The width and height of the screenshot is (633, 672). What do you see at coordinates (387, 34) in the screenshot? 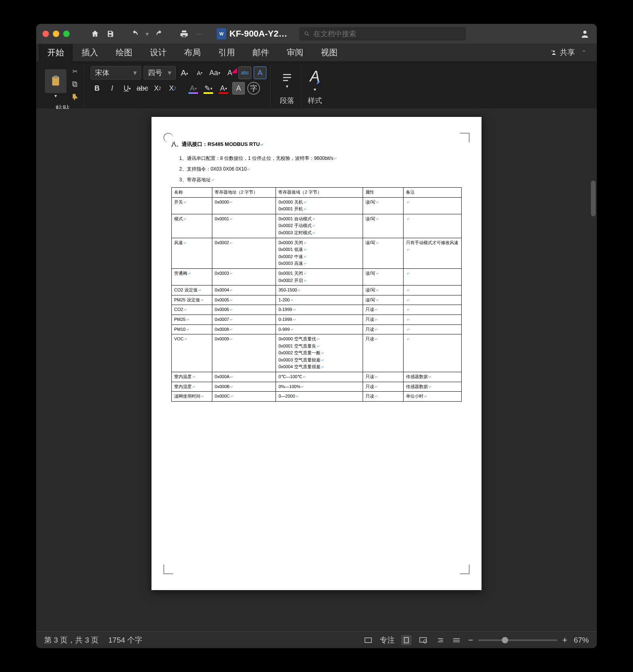
I see `search-input` at bounding box center [387, 34].